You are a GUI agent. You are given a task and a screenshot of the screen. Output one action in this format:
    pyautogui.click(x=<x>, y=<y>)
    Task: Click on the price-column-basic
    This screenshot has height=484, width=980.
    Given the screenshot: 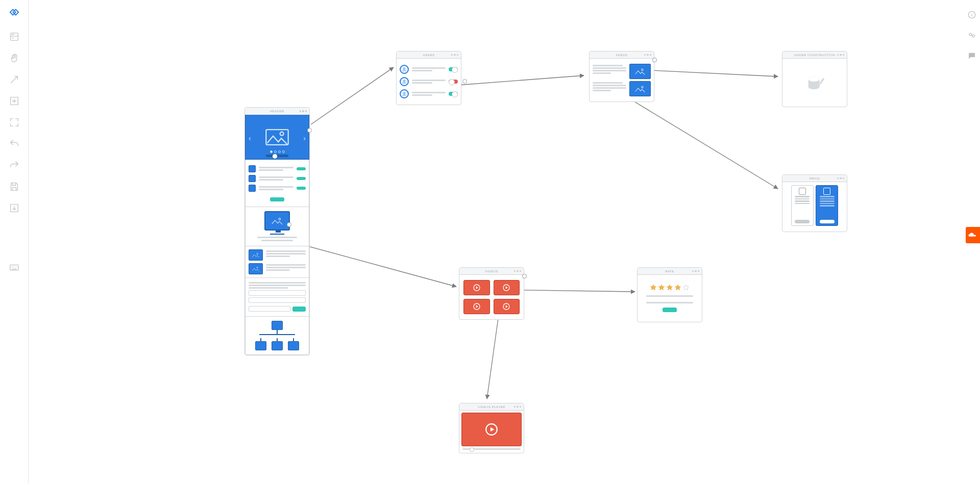 What is the action you would take?
    pyautogui.click(x=802, y=206)
    